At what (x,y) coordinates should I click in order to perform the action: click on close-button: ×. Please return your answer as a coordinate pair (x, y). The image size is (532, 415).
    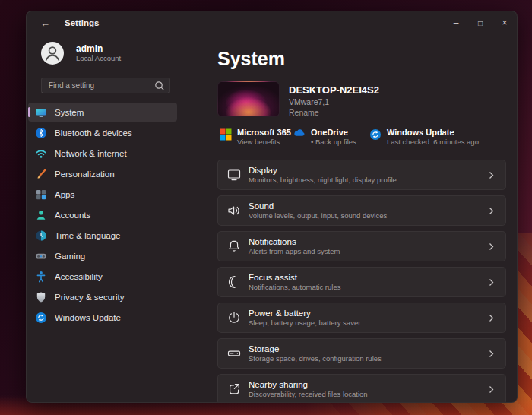
    Looking at the image, I should click on (505, 23).